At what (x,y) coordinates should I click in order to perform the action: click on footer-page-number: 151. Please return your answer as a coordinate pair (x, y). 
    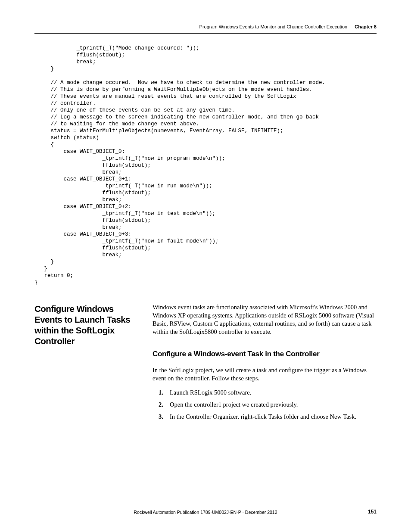
    Looking at the image, I should click on (372, 512).